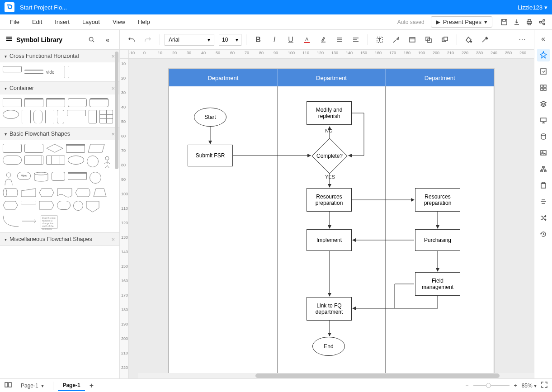  Describe the element at coordinates (60, 239) in the screenshot. I see `section-misc-flowchart: ▾ Miscellaneous Flowchart Shapes ×` at that location.